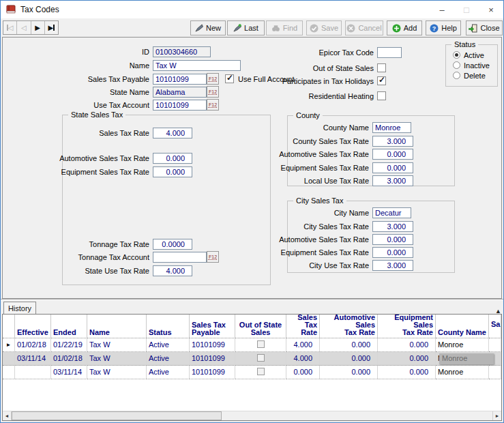 This screenshot has width=504, height=423. I want to click on use-tax-account-row: Use Tax Account F12, so click(123, 105).